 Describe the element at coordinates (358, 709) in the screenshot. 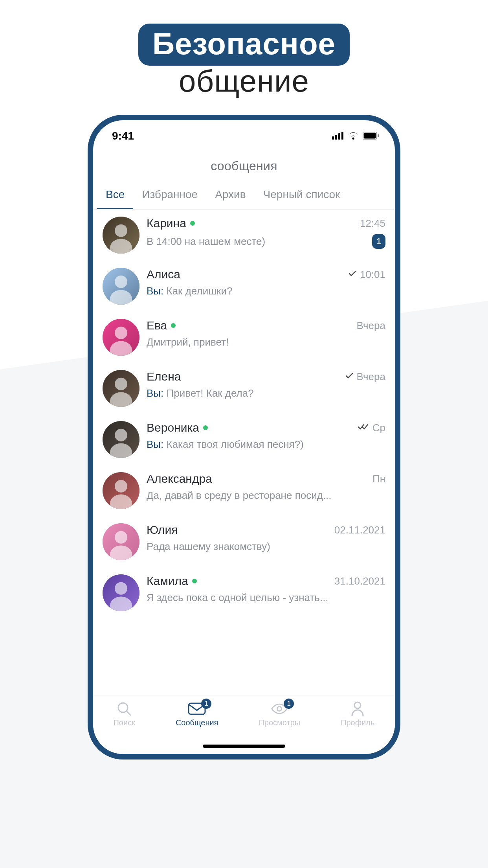

I see `profile-icon` at that location.